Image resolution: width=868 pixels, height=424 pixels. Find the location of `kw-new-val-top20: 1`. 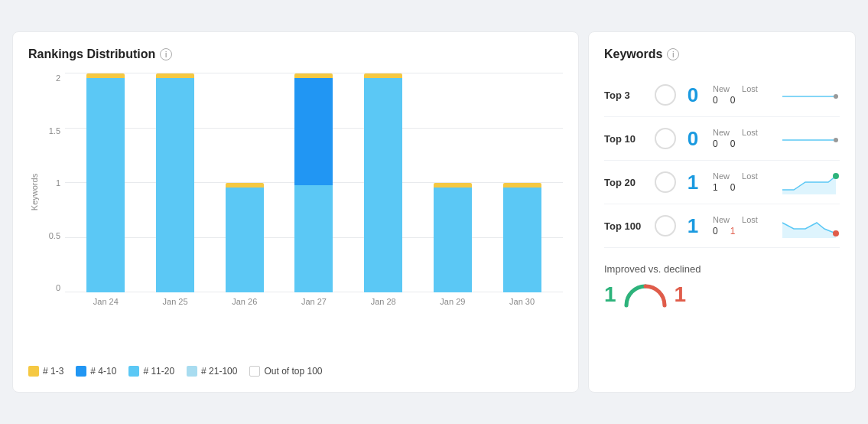

kw-new-val-top20: 1 is located at coordinates (716, 188).